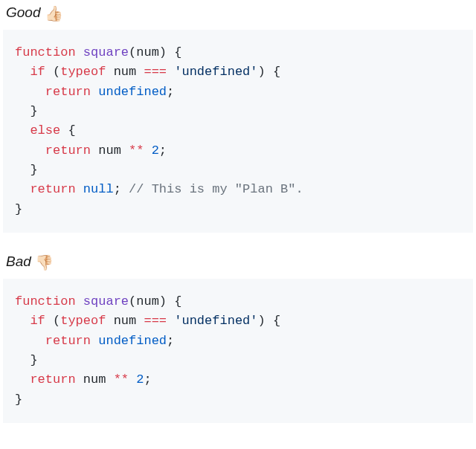 This screenshot has width=476, height=449. What do you see at coordinates (54, 13) in the screenshot?
I see `thumbs-up-icon: 👍🏻` at bounding box center [54, 13].